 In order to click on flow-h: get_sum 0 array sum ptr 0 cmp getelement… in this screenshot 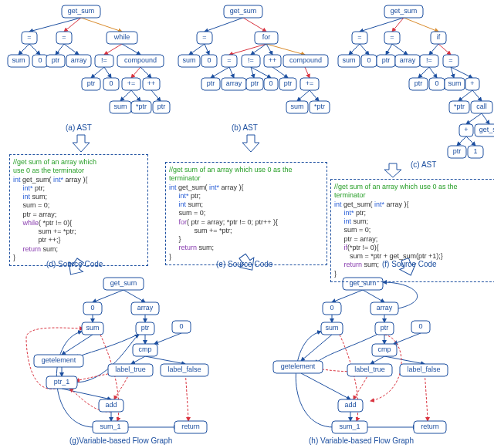, I will do `click(360, 355)`.